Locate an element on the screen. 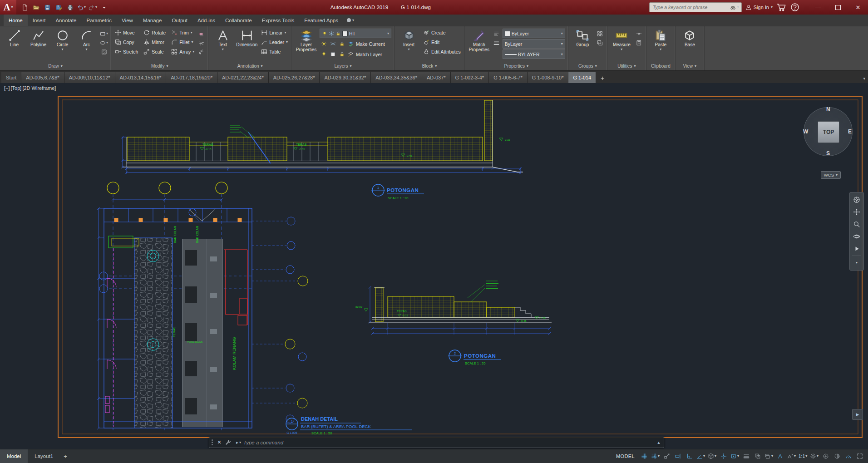  linetype-dropdown: ByLayer▾ is located at coordinates (534, 44).